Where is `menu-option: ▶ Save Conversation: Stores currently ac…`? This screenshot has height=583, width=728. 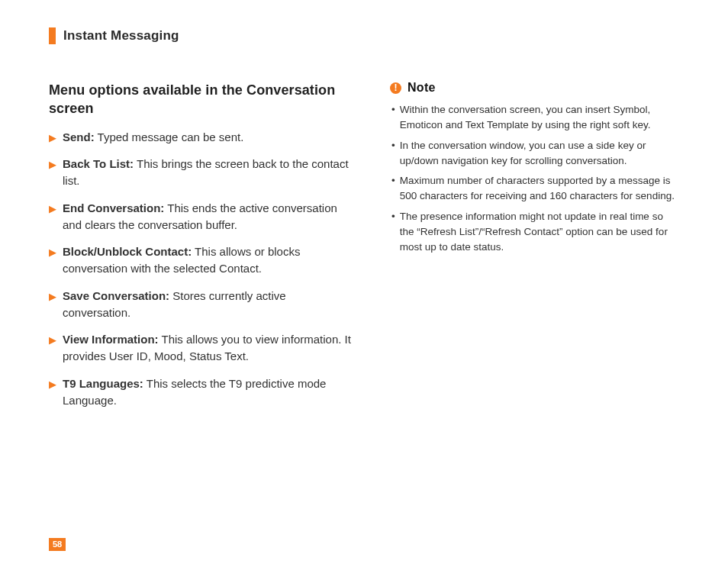
menu-option: ▶ Save Conversation: Stores currently ac… is located at coordinates (201, 304).